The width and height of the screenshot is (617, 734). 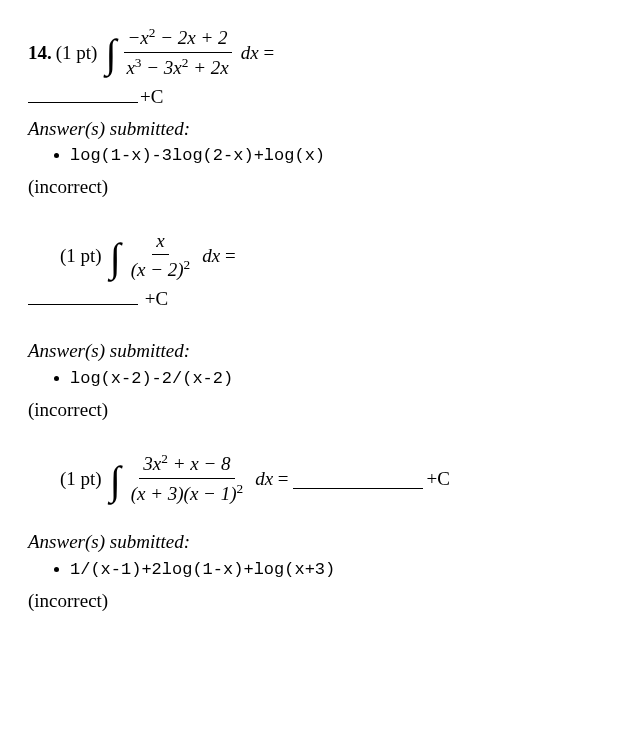 What do you see at coordinates (330, 570) in the screenshot?
I see `submitted-answer: 1/(x-1)+2log(1-x)+log(x+3)` at bounding box center [330, 570].